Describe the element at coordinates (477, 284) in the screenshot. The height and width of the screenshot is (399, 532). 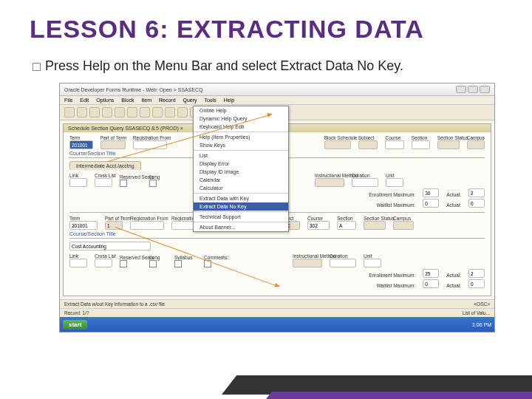
I see `field2-wlact: 0` at that location.